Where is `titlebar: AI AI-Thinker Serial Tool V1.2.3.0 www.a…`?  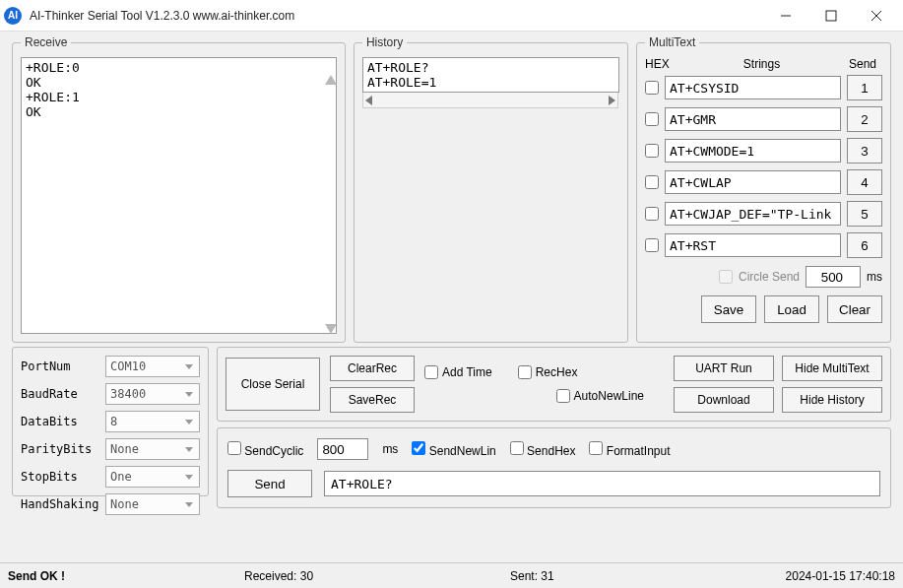 titlebar: AI AI-Thinker Serial Tool V1.2.3.0 www.a… is located at coordinates (451, 16).